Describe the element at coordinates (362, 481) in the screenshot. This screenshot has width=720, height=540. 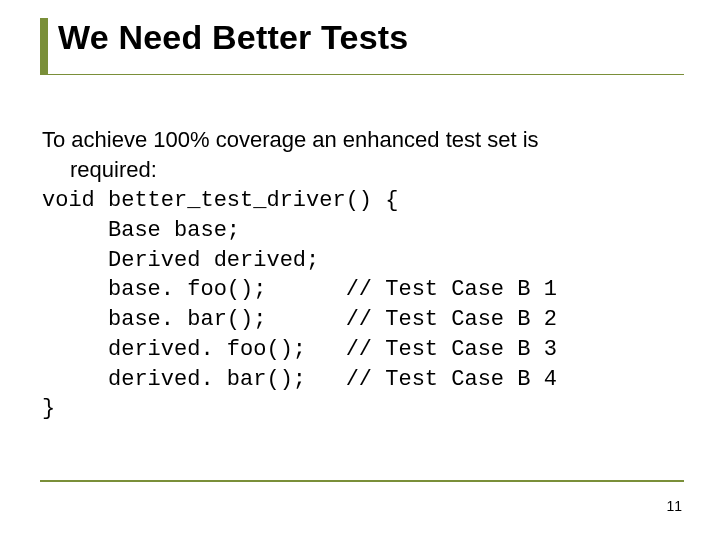
I see `footer-rule` at that location.